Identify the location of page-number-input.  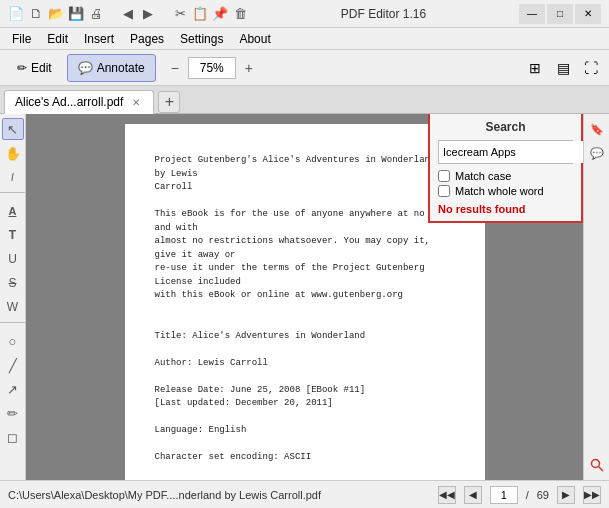
(504, 495).